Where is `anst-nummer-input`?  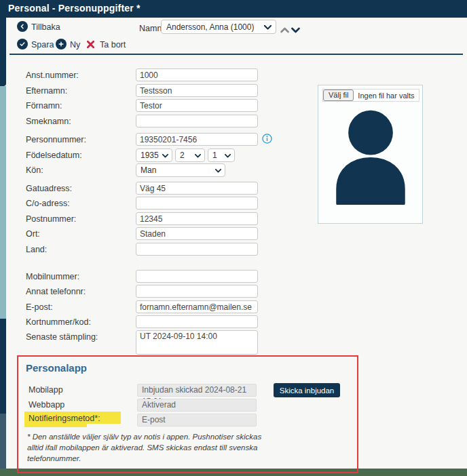
anst-nummer-input is located at coordinates (197, 75).